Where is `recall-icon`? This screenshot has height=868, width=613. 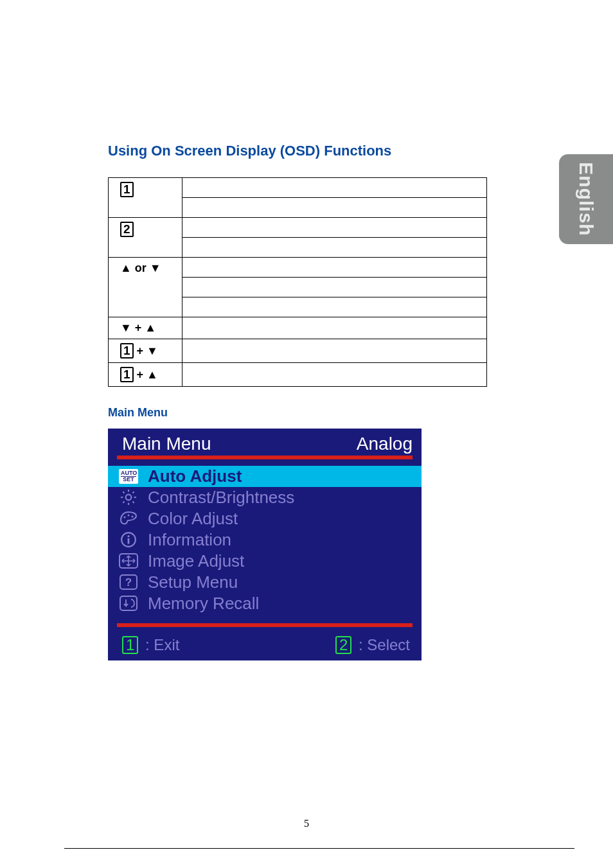 recall-icon is located at coordinates (129, 603).